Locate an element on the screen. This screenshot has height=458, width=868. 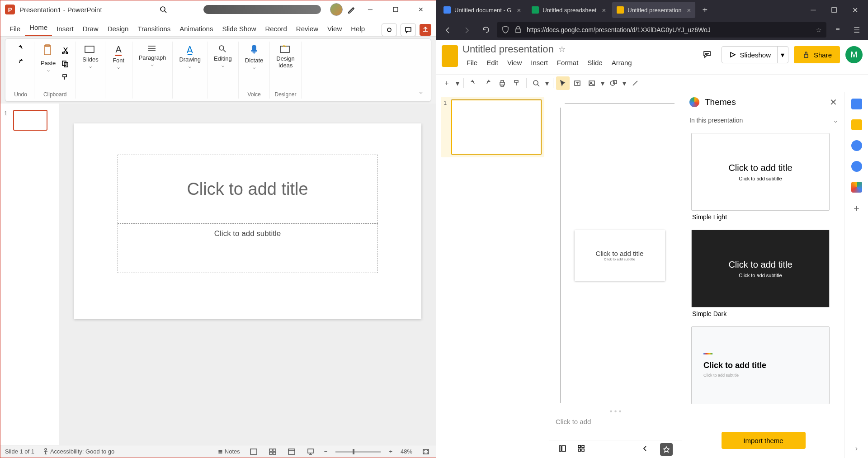
calendar-icon is located at coordinates (857, 104).